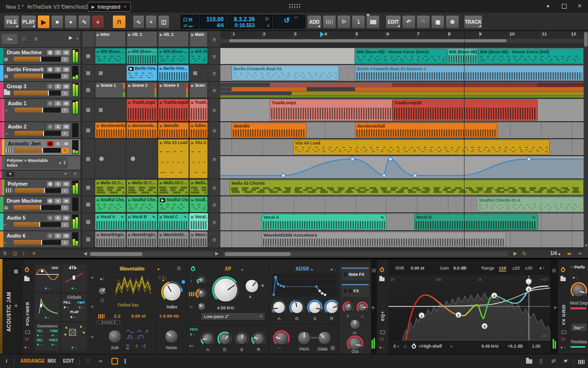  What do you see at coordinates (469, 73) in the screenshot?
I see `arranger-clip: Berlin Firework Beat 02-bounce-1` at bounding box center [469, 73].